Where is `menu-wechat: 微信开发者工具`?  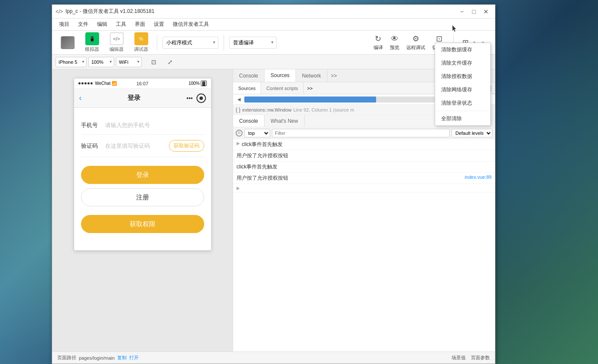
menu-wechat: 微信开发者工具 is located at coordinates (191, 24).